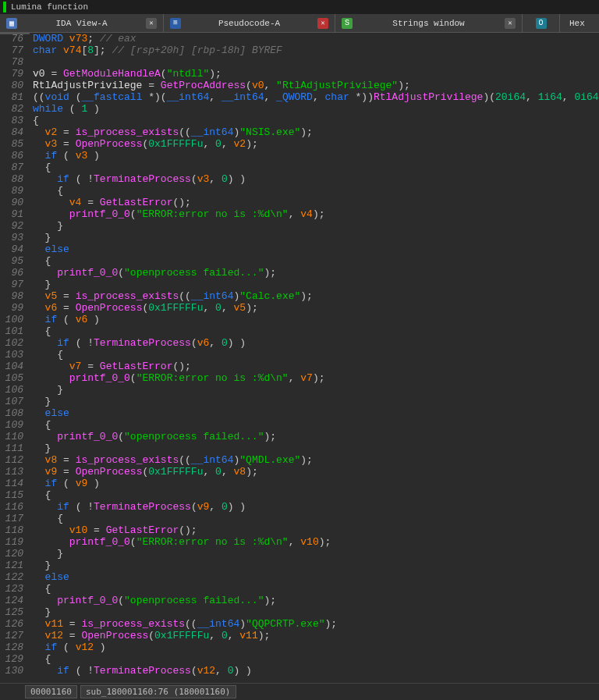 This screenshot has height=700, width=599. Describe the element at coordinates (300, 460) in the screenshot. I see `code-line: 112 v8 = is_process_exists((__int64)"QMD…` at that location.